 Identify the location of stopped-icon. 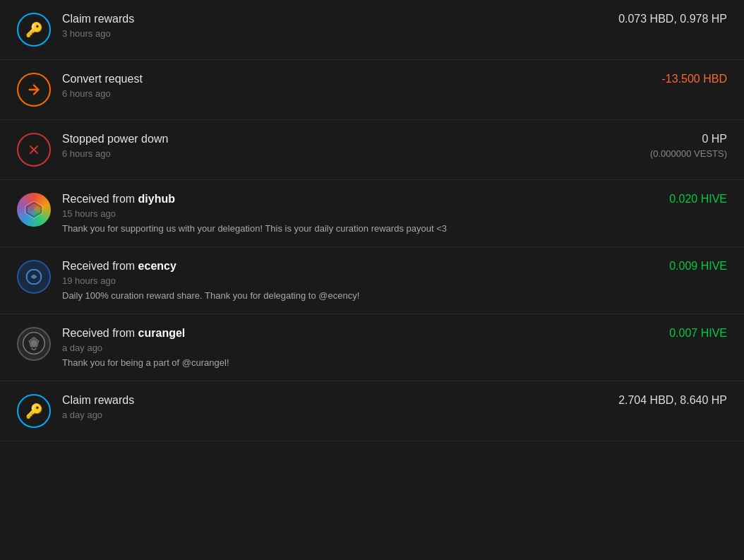
(34, 150).